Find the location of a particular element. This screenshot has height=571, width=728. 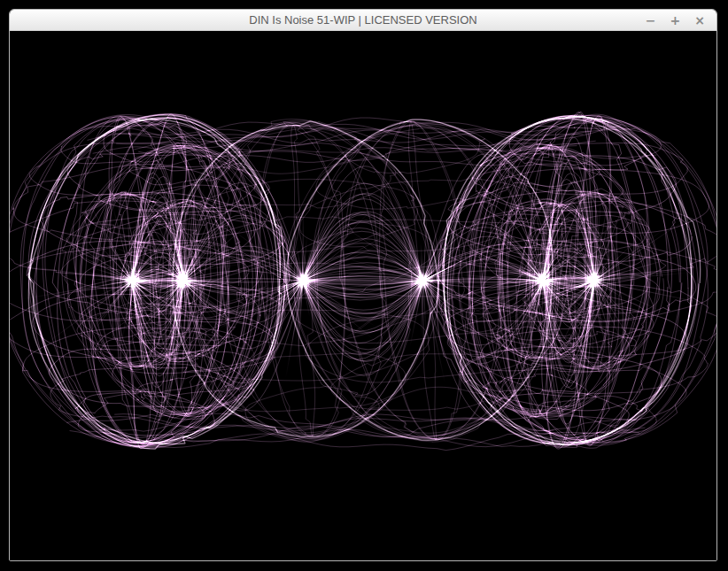

titlebar: DIN Is Noise 51-WIP | LICENSED VERSION −… is located at coordinates (363, 20).